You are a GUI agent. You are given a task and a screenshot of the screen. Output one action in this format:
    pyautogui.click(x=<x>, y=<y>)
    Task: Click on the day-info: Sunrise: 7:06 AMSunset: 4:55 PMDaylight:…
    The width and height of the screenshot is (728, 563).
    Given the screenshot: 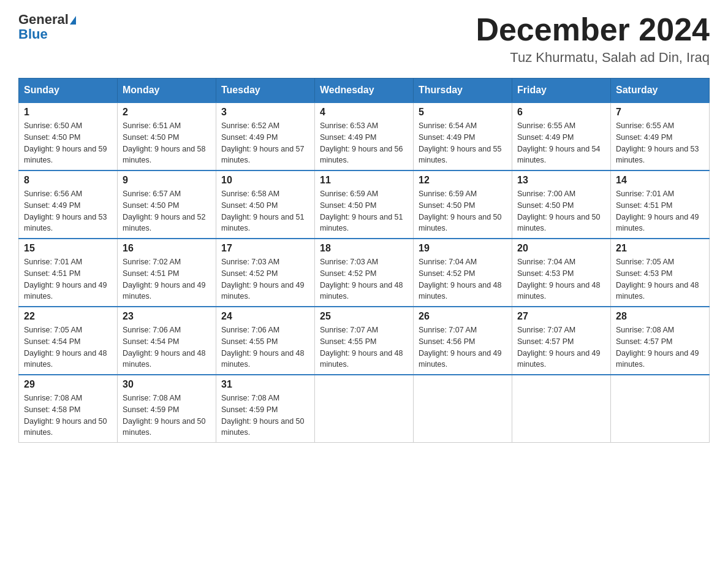 What is the action you would take?
    pyautogui.click(x=263, y=347)
    